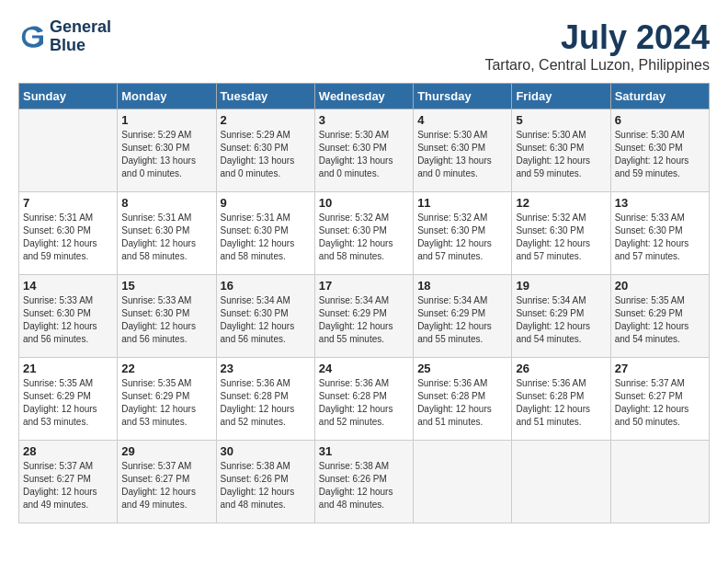 This screenshot has width=728, height=563. What do you see at coordinates (266, 202) in the screenshot?
I see `day-number: 9` at bounding box center [266, 202].